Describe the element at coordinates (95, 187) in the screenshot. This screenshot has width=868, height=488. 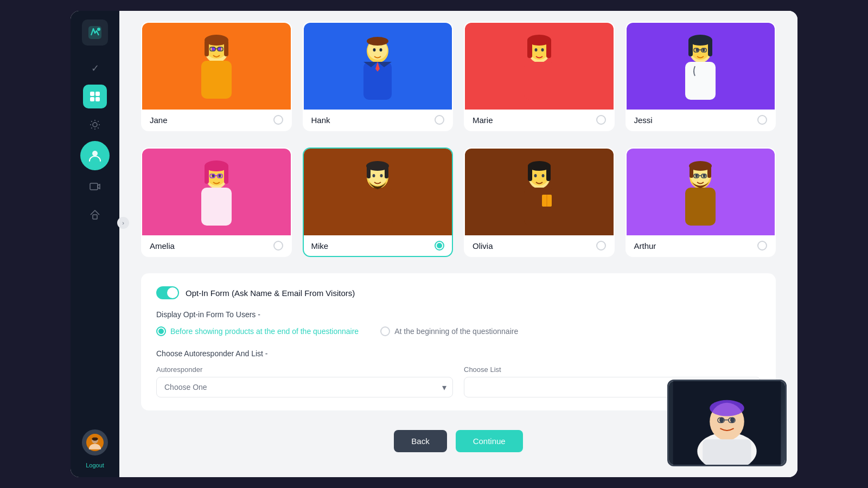
I see `sidebar-item-video` at that location.